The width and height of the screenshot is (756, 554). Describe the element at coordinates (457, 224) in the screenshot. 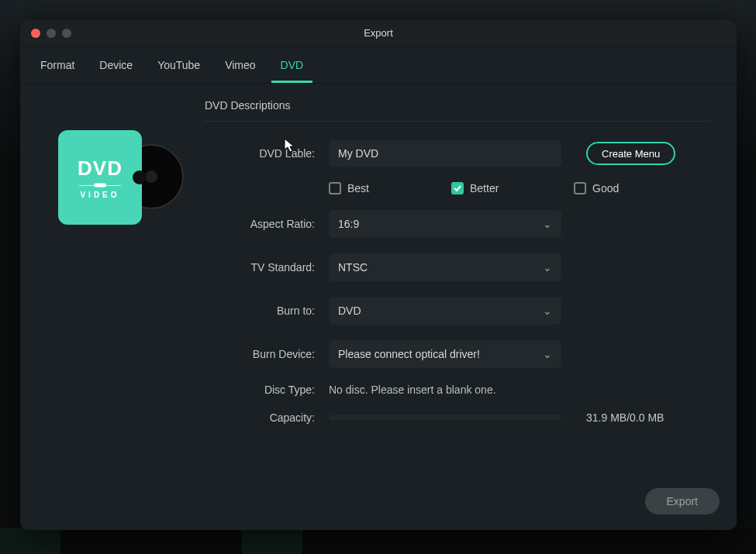

I see `row-aspect-ratio: Aspect Ratio: 16:9 ⌄` at that location.